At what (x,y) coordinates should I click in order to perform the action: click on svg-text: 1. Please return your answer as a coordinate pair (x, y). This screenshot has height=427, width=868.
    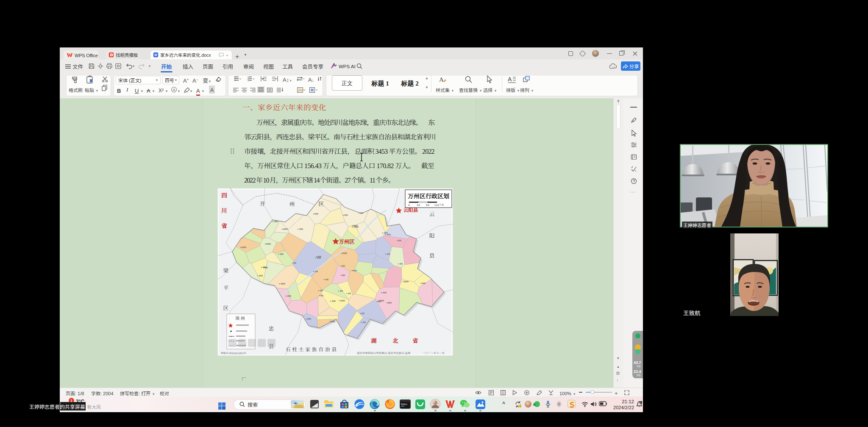
    Looking at the image, I should click on (641, 402).